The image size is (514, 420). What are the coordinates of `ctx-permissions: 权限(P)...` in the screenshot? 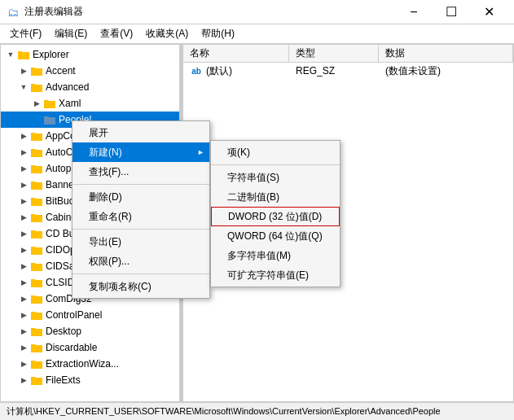 It's located at (141, 261).